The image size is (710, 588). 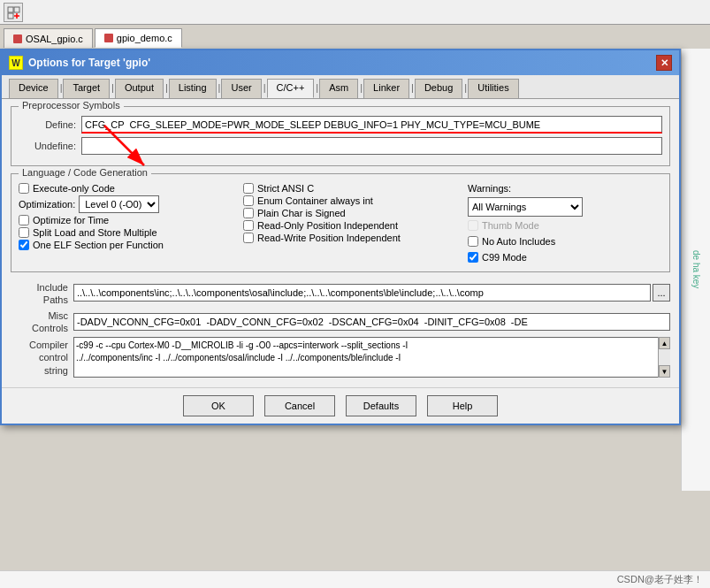 What do you see at coordinates (352, 238) in the screenshot?
I see `readwrite-pos-row: Read-Write Position Independent` at bounding box center [352, 238].